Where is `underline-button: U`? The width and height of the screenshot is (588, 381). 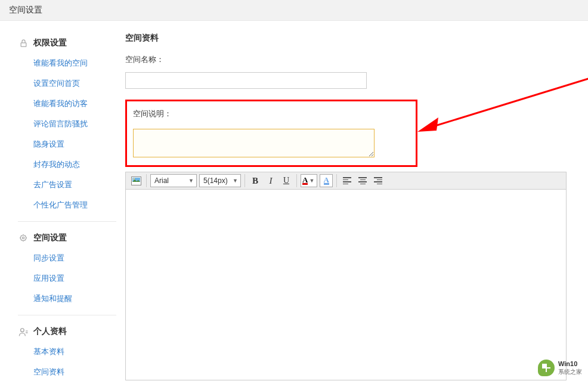
underline-button: U is located at coordinates (286, 181).